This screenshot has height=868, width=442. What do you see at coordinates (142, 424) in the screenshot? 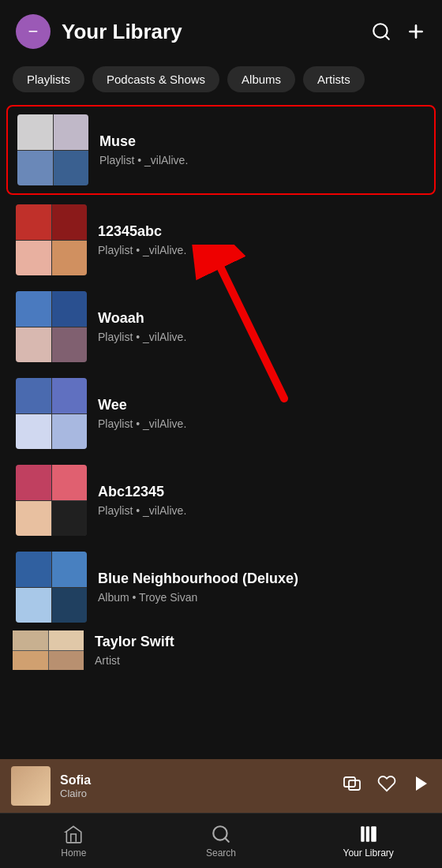
I see `wee-meta: Playlist • _vilAlive.` at bounding box center [142, 424].